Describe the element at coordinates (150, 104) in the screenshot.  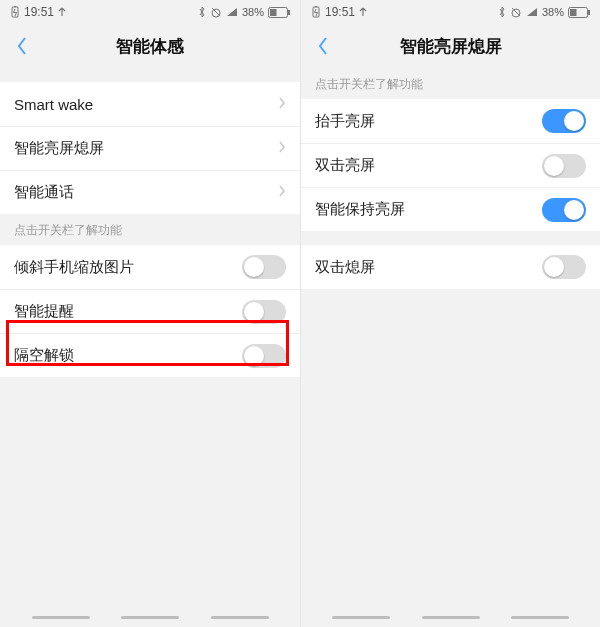
I see `row-smart-wake: Smart wake` at that location.